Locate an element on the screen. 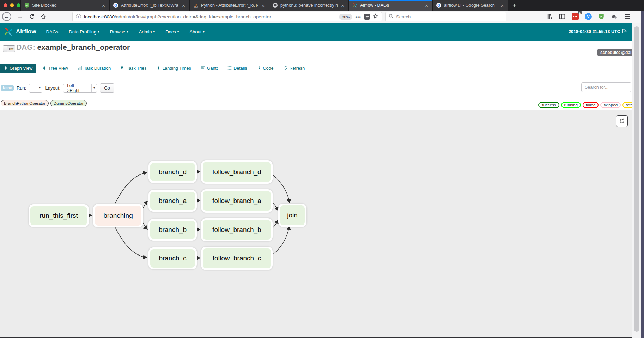 This screenshot has width=644, height=338. logout-icon is located at coordinates (624, 32).